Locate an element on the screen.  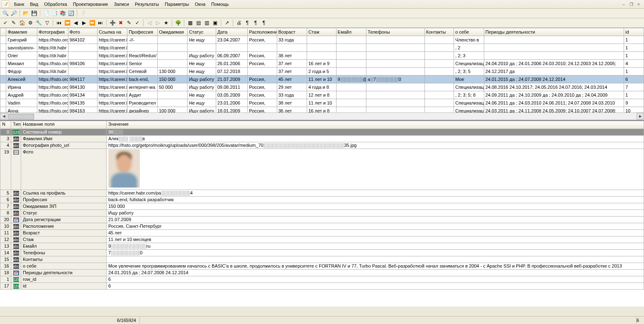
add-record-icon: ➕ is located at coordinates (112, 23).